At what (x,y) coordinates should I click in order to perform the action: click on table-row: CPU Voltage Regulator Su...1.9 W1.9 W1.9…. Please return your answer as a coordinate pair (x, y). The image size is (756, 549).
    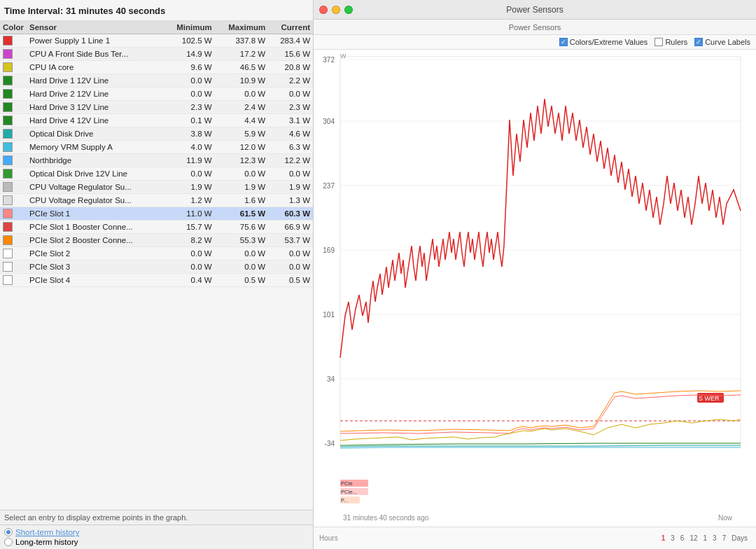
    Looking at the image, I should click on (157, 188).